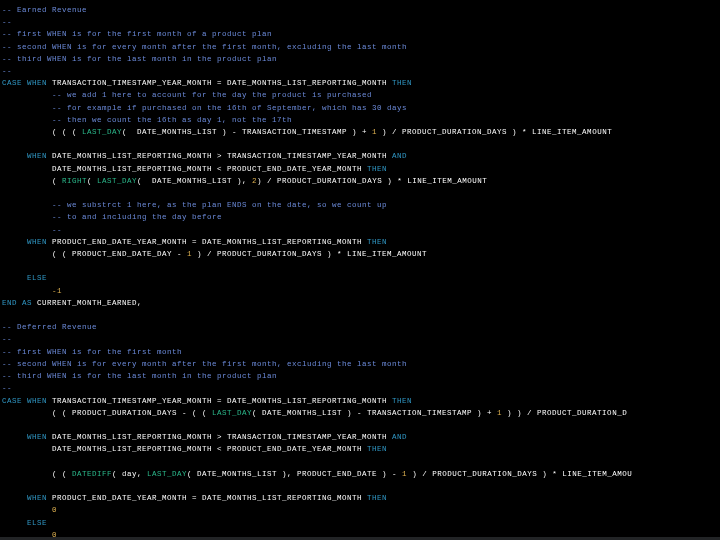 The width and height of the screenshot is (720, 540). Describe the element at coordinates (294, 474) in the screenshot. I see `code-token: ( DATE_MONTHS_LIST ), PRODUCT_END_DATE )…` at that location.